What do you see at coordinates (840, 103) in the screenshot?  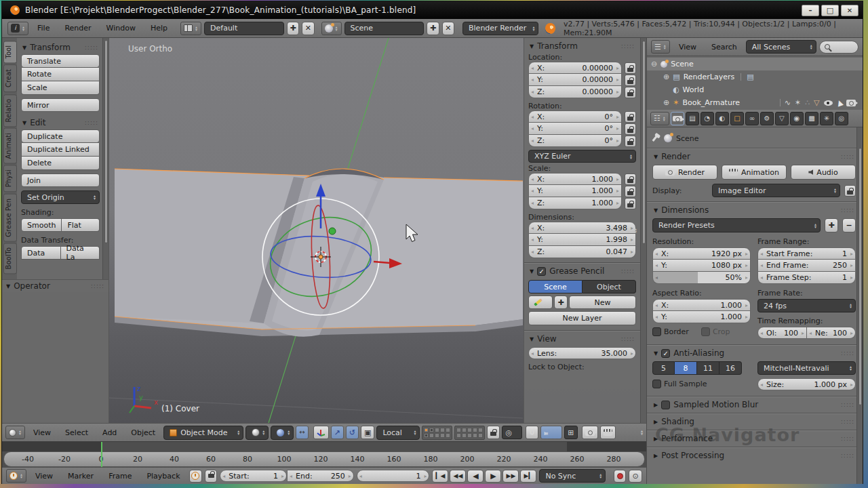 I see `selectable-cursor-icon: ▲` at bounding box center [840, 103].